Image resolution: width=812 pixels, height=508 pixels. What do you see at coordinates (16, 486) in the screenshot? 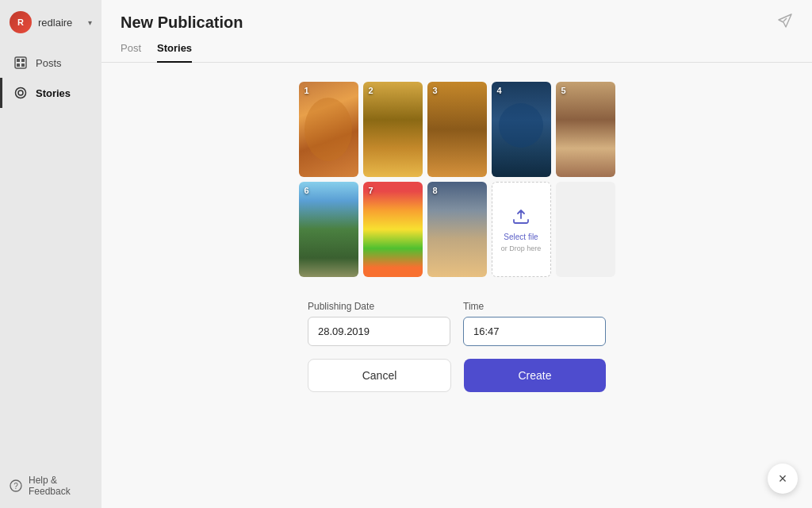
I see `help-icon: ?` at bounding box center [16, 486].